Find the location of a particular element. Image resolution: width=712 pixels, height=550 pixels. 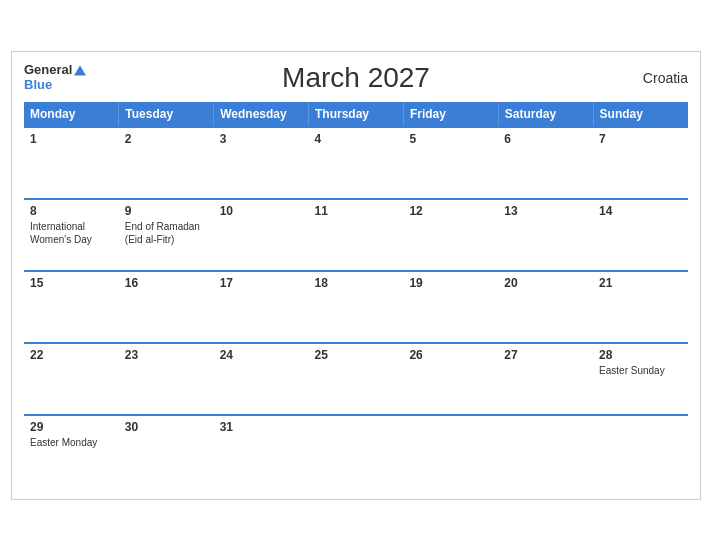

day-number: 2 is located at coordinates (166, 139).